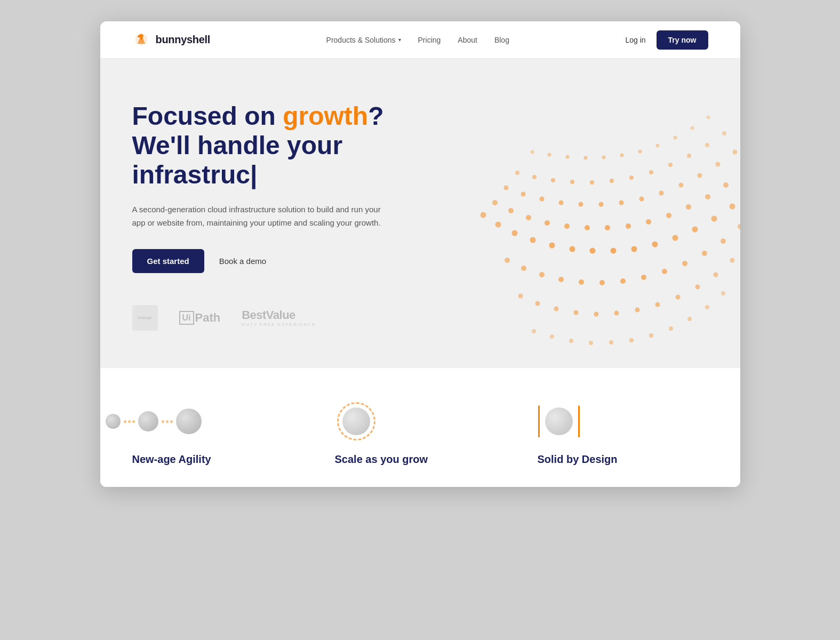  Describe the element at coordinates (539, 421) in the screenshot. I see `solid-line-left` at that location.